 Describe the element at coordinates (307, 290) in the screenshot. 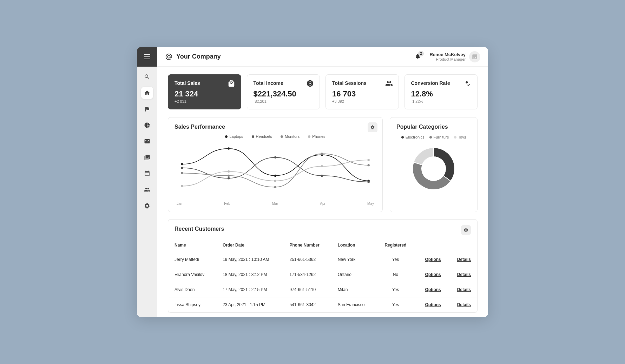

I see `cell-phone: 974-661-5110` at that location.